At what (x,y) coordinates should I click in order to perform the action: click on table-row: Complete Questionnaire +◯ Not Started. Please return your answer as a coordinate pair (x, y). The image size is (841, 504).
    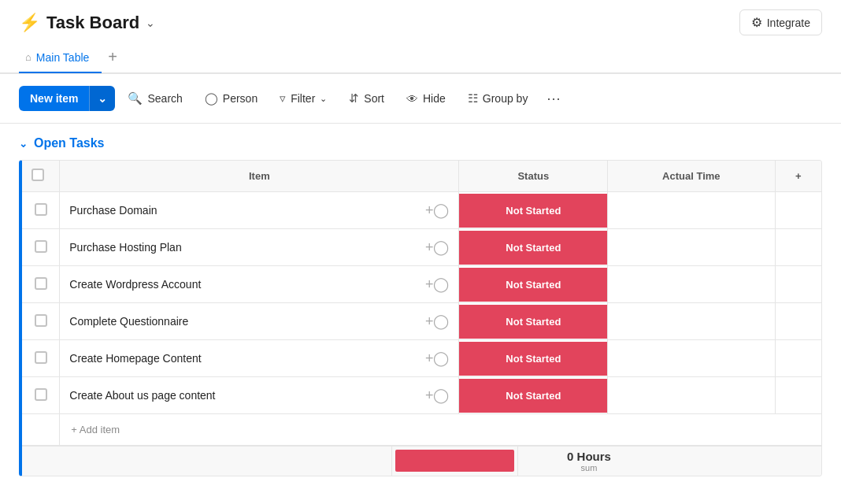
    Looking at the image, I should click on (422, 321).